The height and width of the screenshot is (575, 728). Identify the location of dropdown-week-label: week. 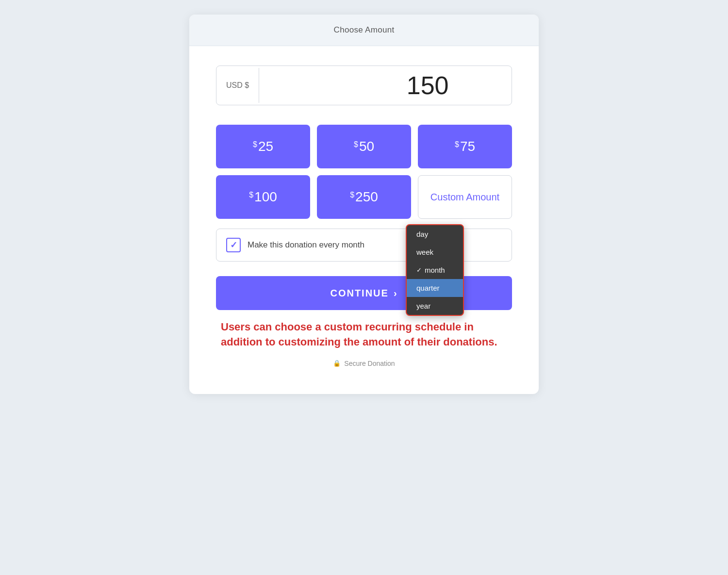
(425, 252).